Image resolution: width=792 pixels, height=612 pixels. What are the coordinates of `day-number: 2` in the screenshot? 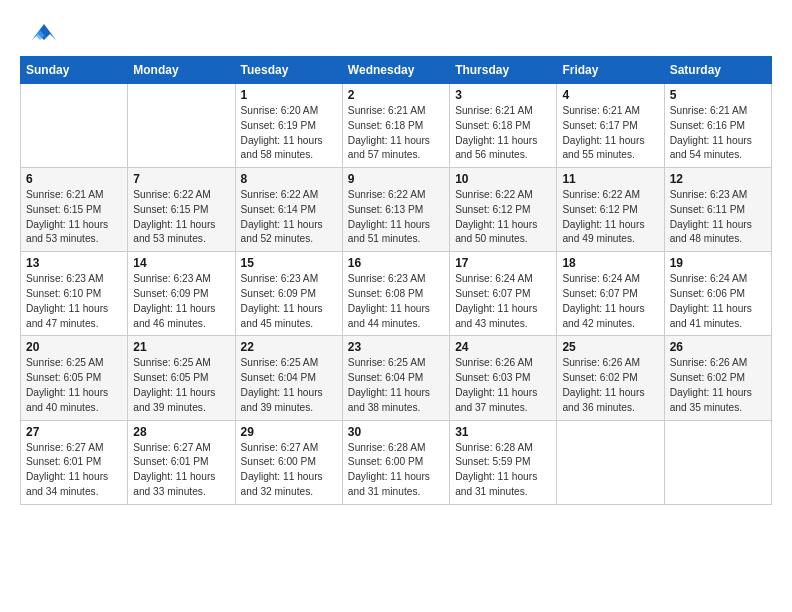 It's located at (396, 95).